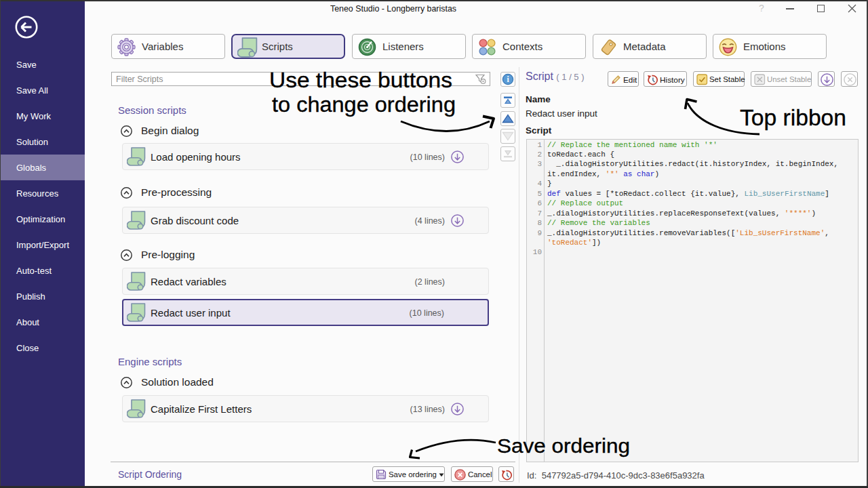 This screenshot has height=488, width=868. What do you see at coordinates (564, 446) in the screenshot?
I see `svg-text: Save ordering` at bounding box center [564, 446].